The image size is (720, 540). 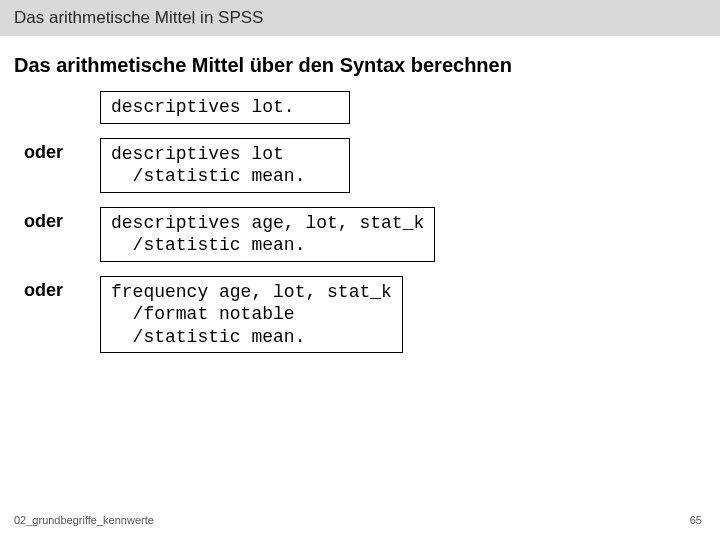 What do you see at coordinates (225, 166) in the screenshot?
I see `code-box: descriptives lot /statistic mean.` at bounding box center [225, 166].